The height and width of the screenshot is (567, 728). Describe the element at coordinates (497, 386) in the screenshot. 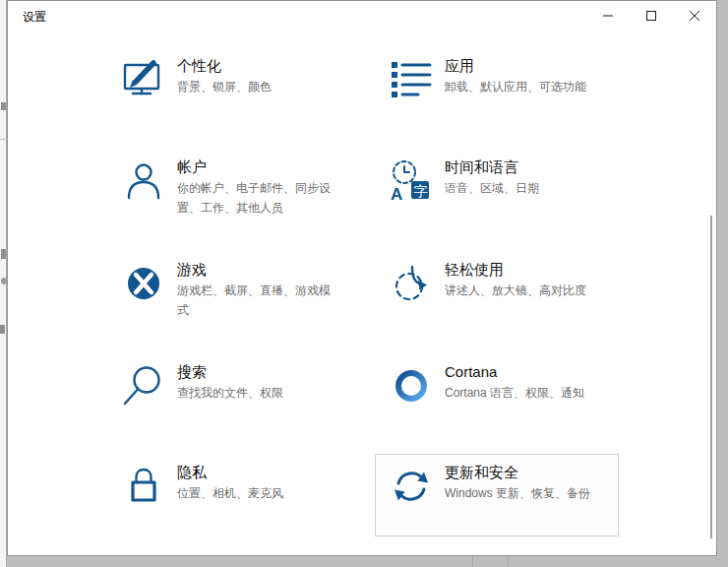

I see `tile-cortana: Cortana Cortana 语言、权限、通知` at that location.